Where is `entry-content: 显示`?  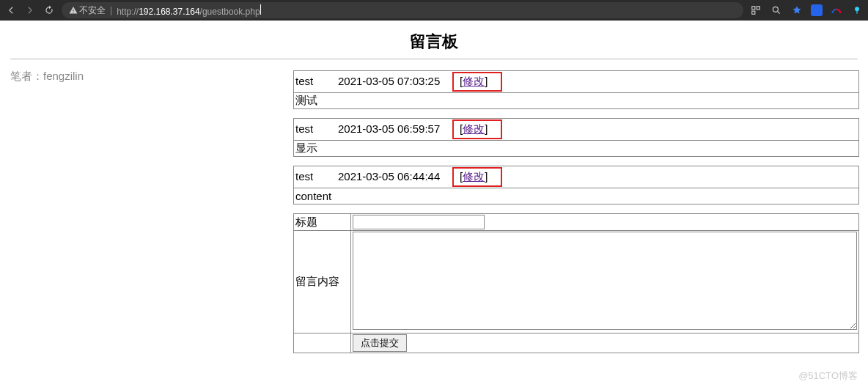
entry-content: 显示 is located at coordinates (576, 149).